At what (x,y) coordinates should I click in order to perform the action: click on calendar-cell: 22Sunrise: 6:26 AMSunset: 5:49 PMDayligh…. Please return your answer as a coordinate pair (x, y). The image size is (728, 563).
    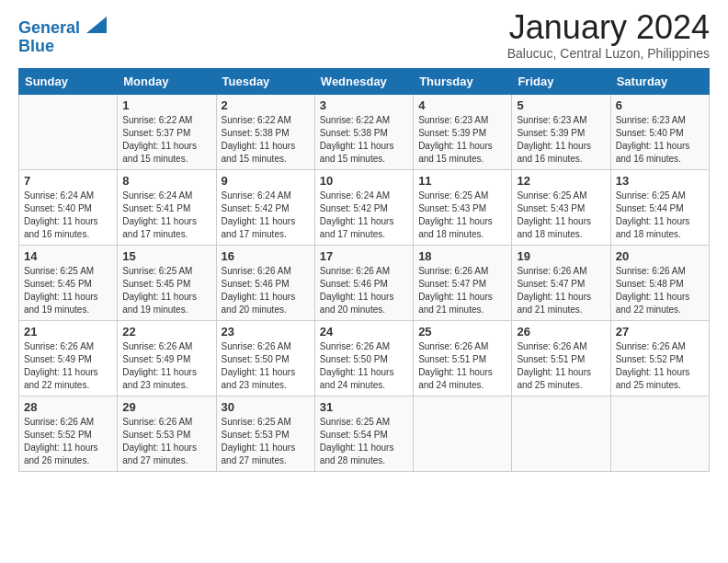
    Looking at the image, I should click on (167, 358).